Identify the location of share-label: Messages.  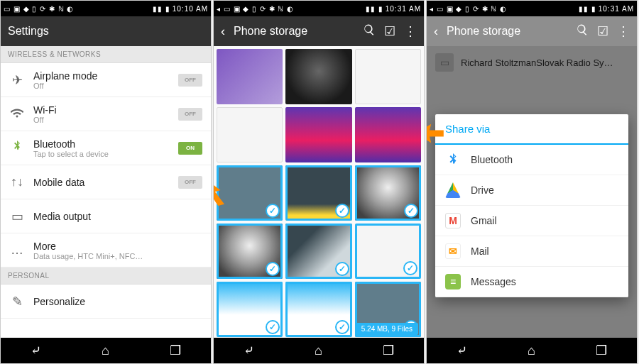
(493, 282).